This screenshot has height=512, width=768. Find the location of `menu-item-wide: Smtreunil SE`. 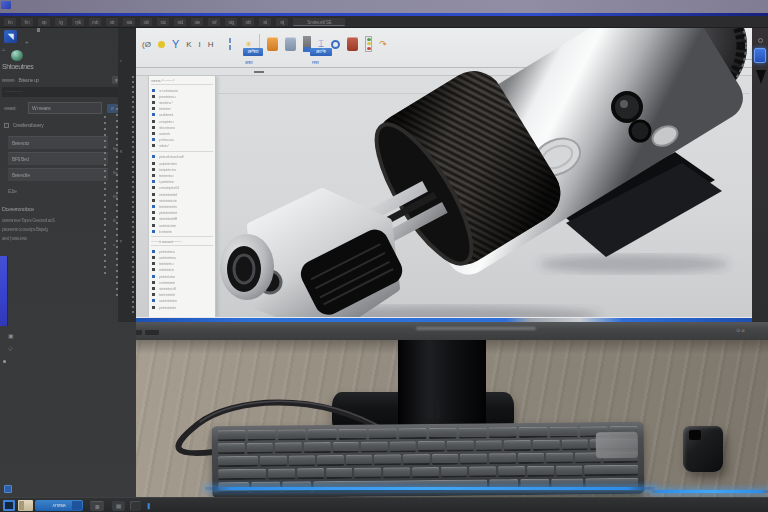

menu-item-wide: Smtreunil SE is located at coordinates (319, 22).